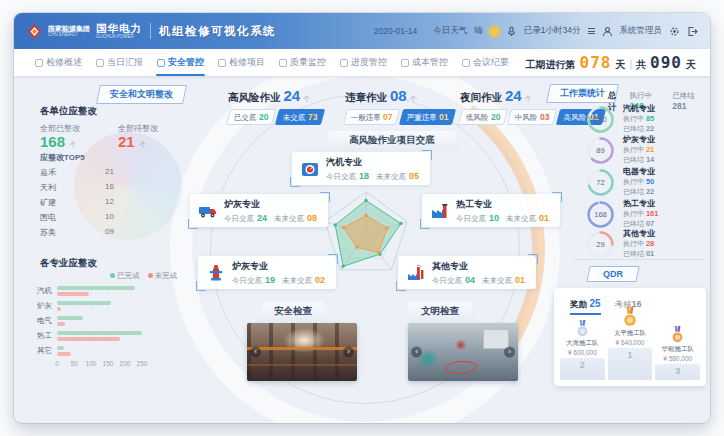 The width and height of the screenshot is (724, 436). What do you see at coordinates (639, 260) in the screenshot?
I see `divider` at bounding box center [639, 260].